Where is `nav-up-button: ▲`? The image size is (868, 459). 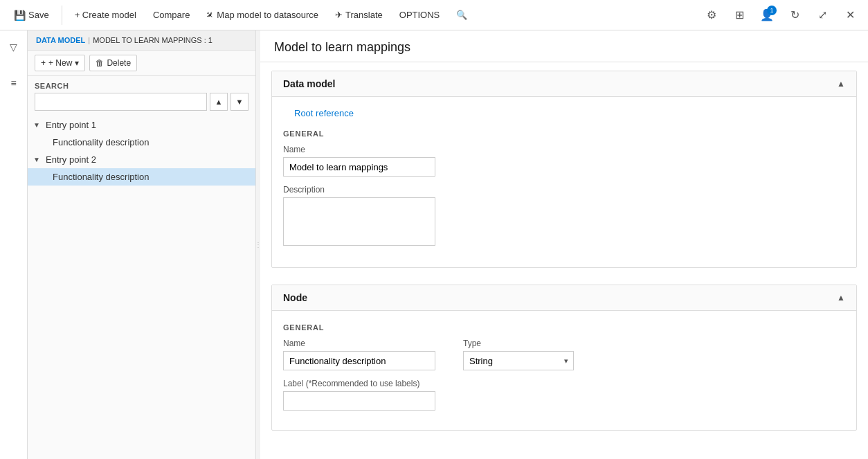 nav-up-button: ▲ is located at coordinates (219, 102).